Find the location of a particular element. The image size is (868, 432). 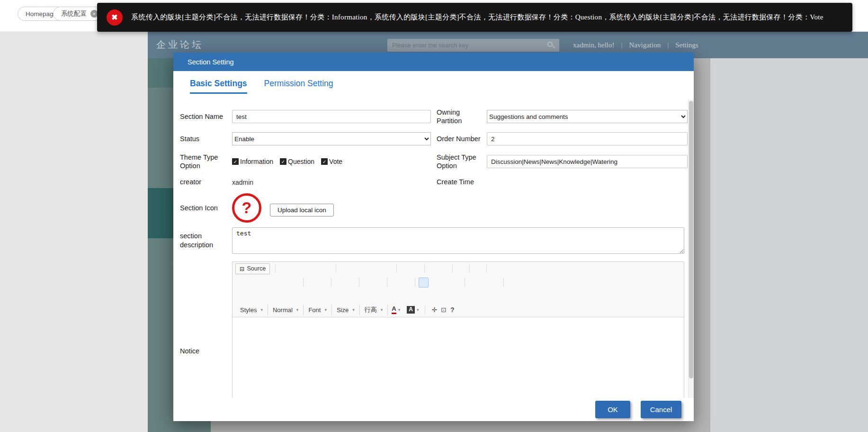

dropdown-label: 行高 is located at coordinates (371, 310).